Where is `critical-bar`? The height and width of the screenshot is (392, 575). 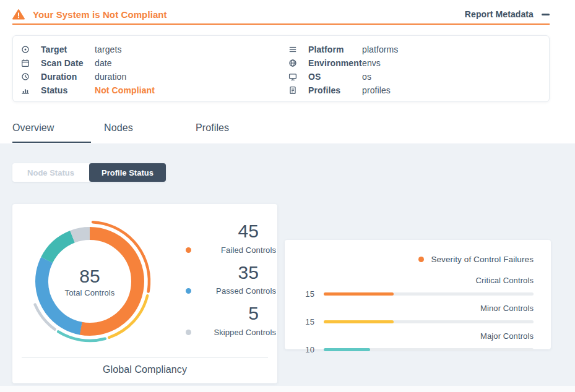 critical-bar is located at coordinates (359, 294).